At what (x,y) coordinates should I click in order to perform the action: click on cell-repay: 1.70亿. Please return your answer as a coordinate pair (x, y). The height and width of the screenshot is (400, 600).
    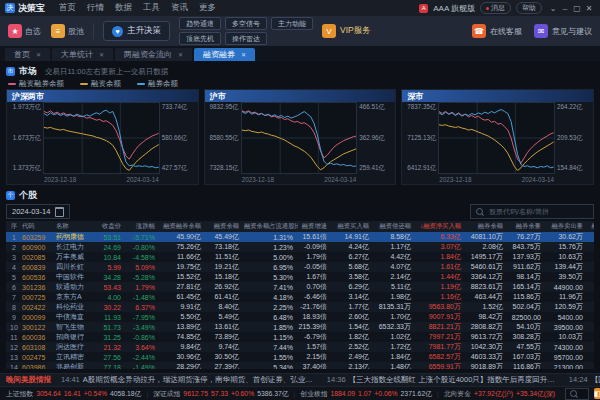
    Looking at the image, I should click on (395, 317).